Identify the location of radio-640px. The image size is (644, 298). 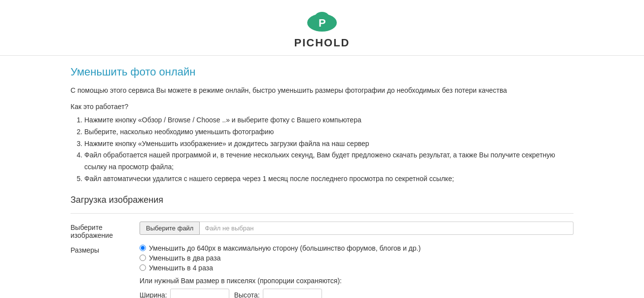
(143, 248).